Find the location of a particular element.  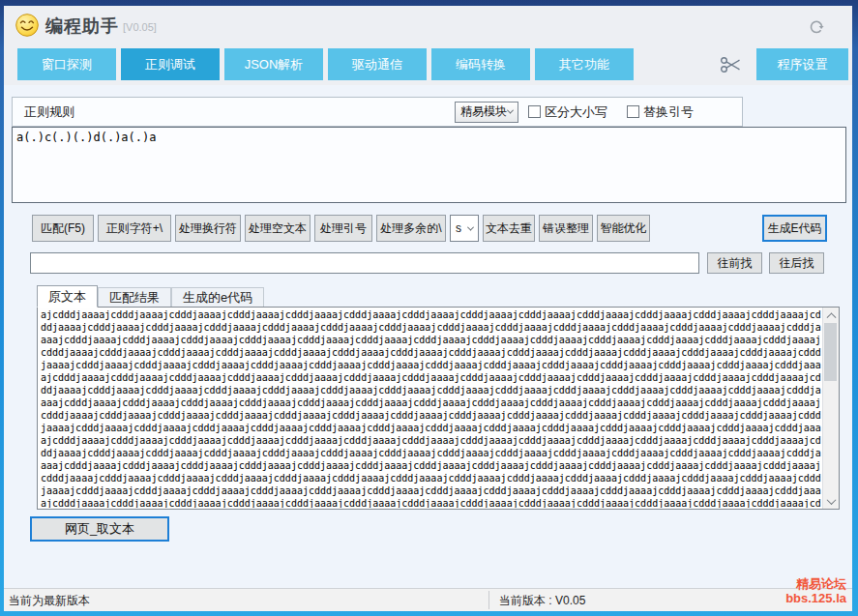

app-version-tag: [V0.05] is located at coordinates (139, 27).